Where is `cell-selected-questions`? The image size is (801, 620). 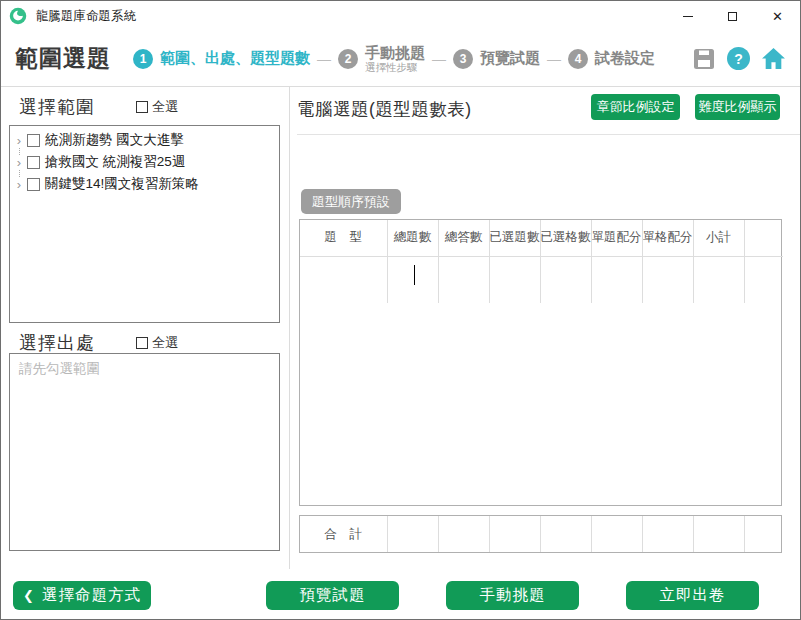 cell-selected-questions is located at coordinates (514, 280).